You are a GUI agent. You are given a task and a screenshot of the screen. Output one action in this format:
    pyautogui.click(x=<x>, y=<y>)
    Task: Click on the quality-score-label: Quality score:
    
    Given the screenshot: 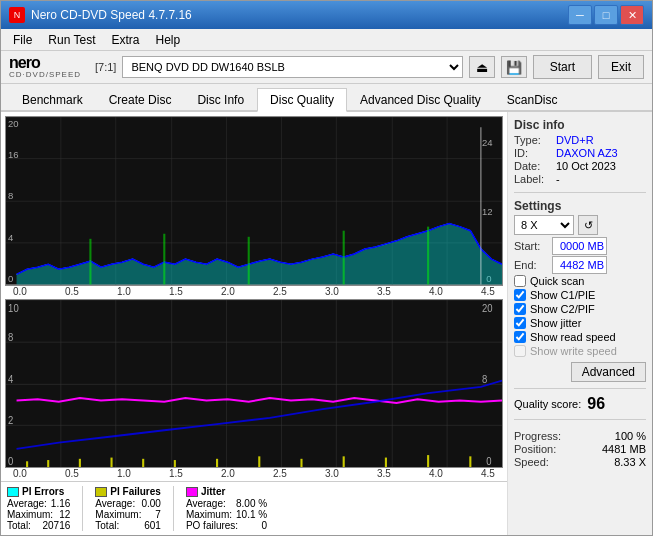 What is the action you would take?
    pyautogui.click(x=548, y=404)
    